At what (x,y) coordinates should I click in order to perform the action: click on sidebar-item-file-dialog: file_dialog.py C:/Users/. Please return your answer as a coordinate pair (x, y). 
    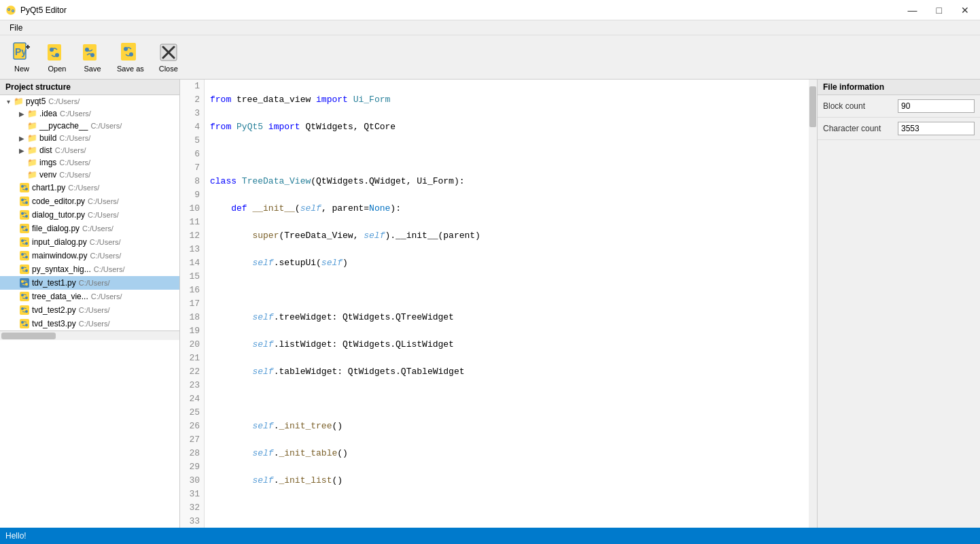
    Looking at the image, I should click on (90, 228).